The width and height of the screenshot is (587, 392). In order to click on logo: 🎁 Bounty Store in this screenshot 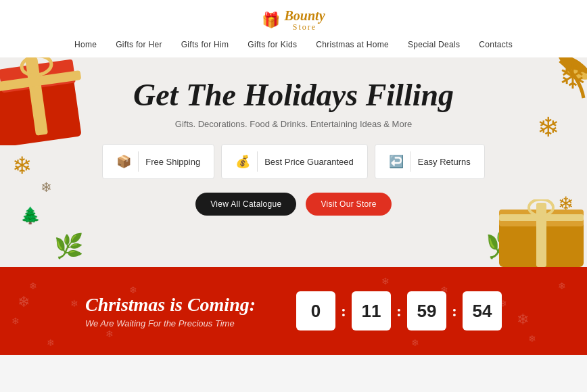, I will do `click(294, 20)`.